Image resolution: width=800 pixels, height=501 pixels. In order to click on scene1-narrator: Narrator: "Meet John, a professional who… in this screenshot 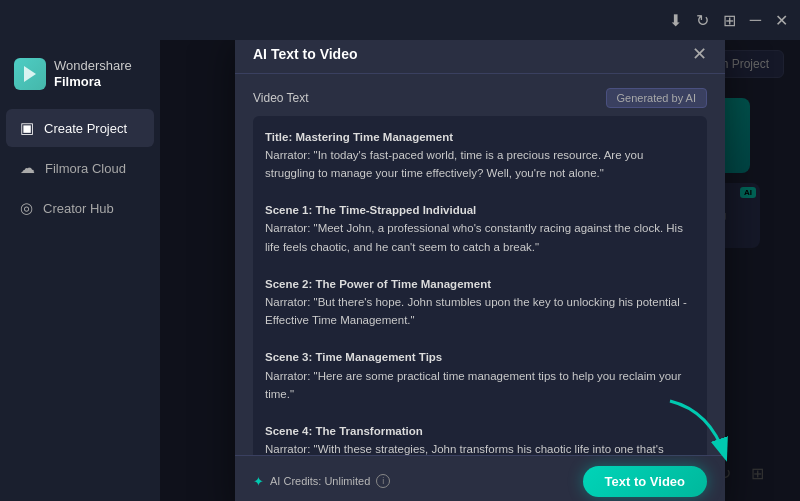, I will do `click(480, 238)`.